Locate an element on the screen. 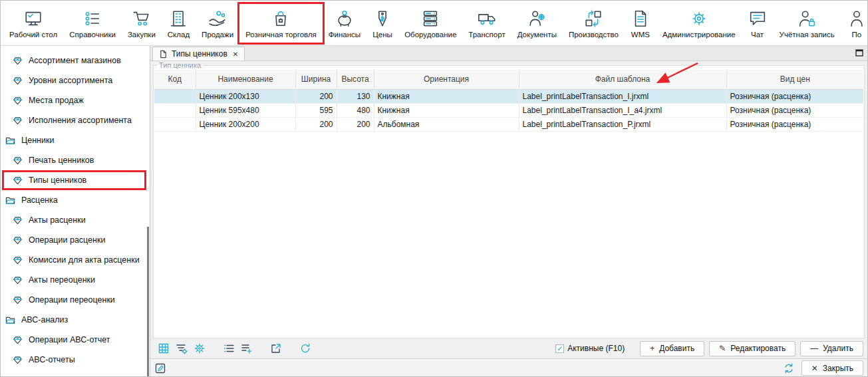  export-icon is located at coordinates (276, 348).